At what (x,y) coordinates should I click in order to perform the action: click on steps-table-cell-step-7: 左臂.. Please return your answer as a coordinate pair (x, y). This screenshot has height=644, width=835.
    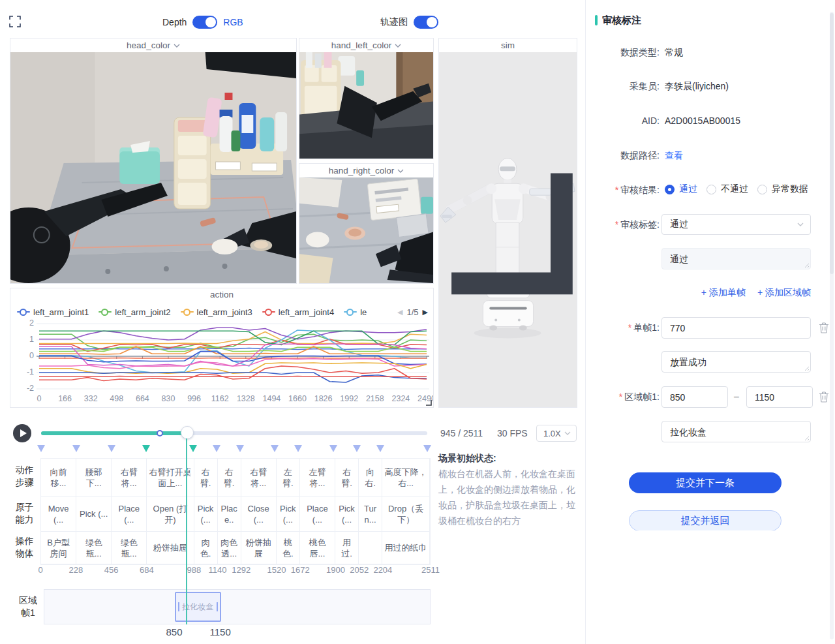
    Looking at the image, I should click on (288, 478).